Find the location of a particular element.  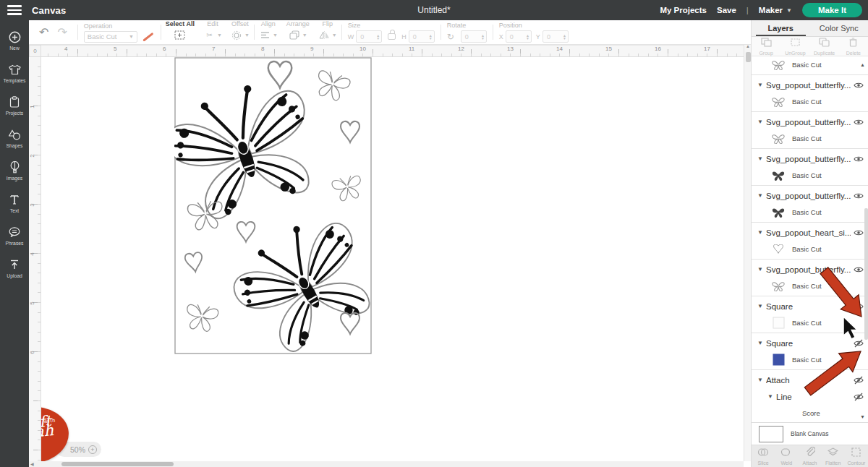

blank-canvas-swatch is located at coordinates (771, 434).